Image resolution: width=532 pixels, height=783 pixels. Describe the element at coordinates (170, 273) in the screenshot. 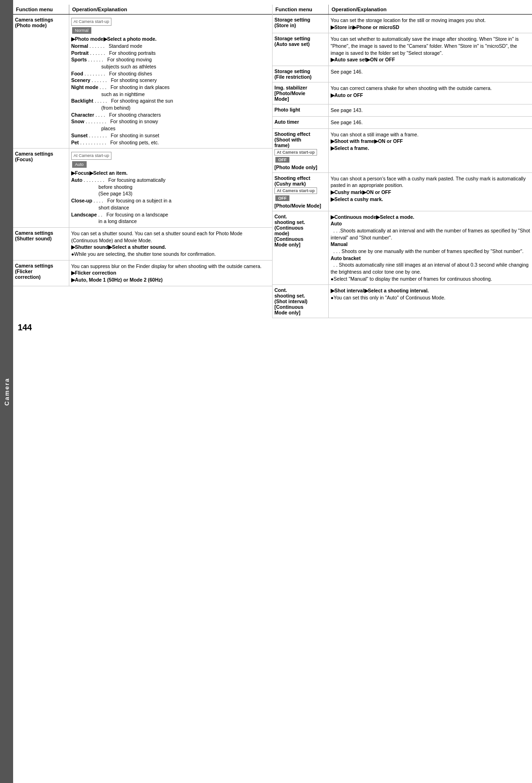

I see `operation-cell: You can suppress blur on the Finder disp…` at that location.